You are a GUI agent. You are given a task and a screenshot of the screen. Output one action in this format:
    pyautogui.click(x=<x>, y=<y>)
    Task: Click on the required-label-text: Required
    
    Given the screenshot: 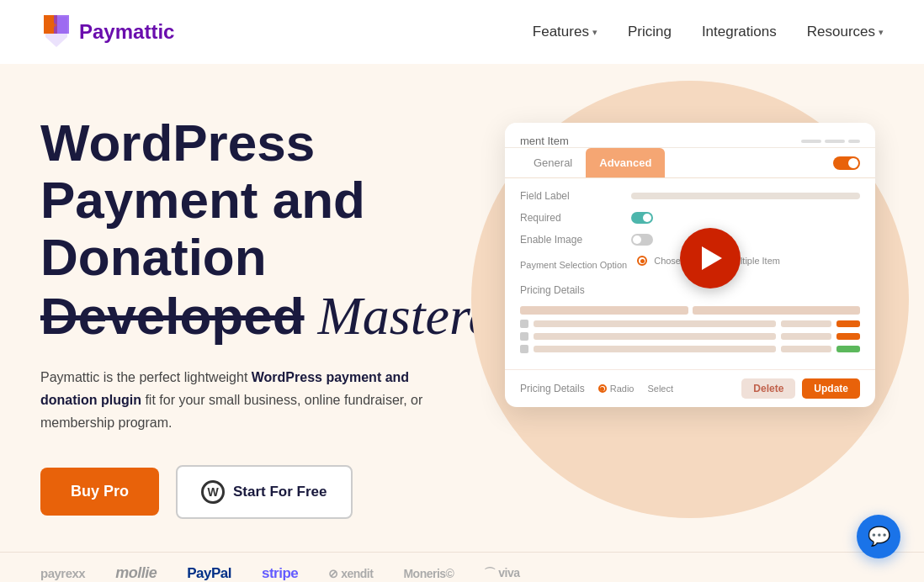 What is the action you would take?
    pyautogui.click(x=571, y=218)
    